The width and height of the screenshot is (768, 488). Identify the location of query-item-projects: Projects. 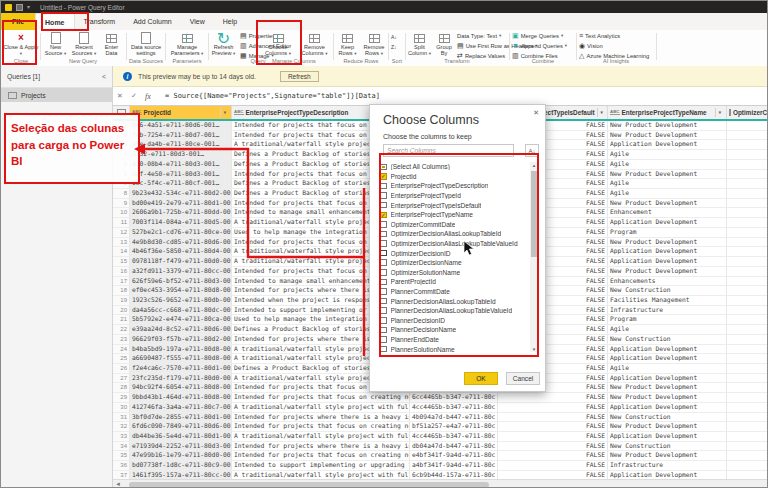
(56, 95).